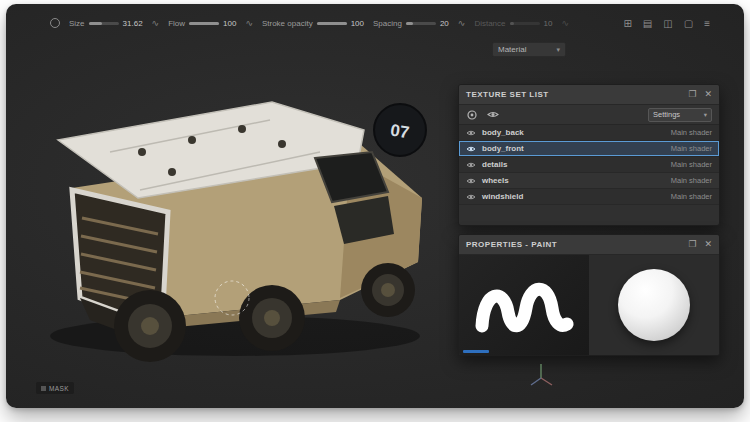  What do you see at coordinates (589, 305) in the screenshot?
I see `properties-content` at bounding box center [589, 305].